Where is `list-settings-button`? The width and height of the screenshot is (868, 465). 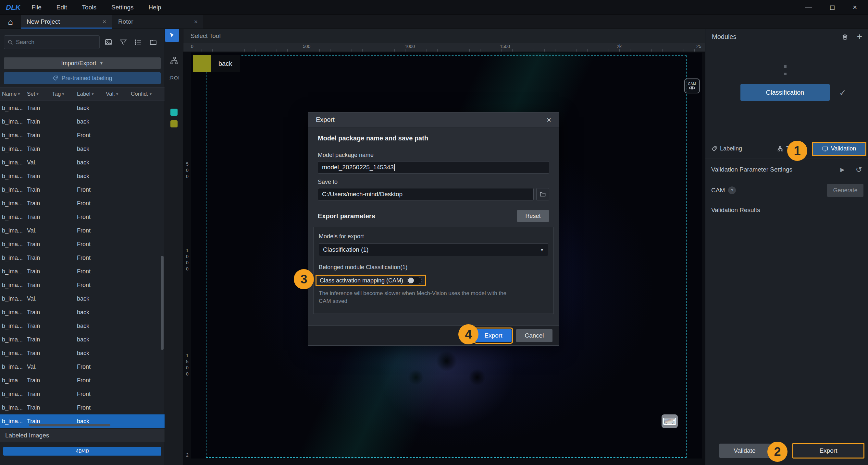 list-settings-button is located at coordinates (138, 42).